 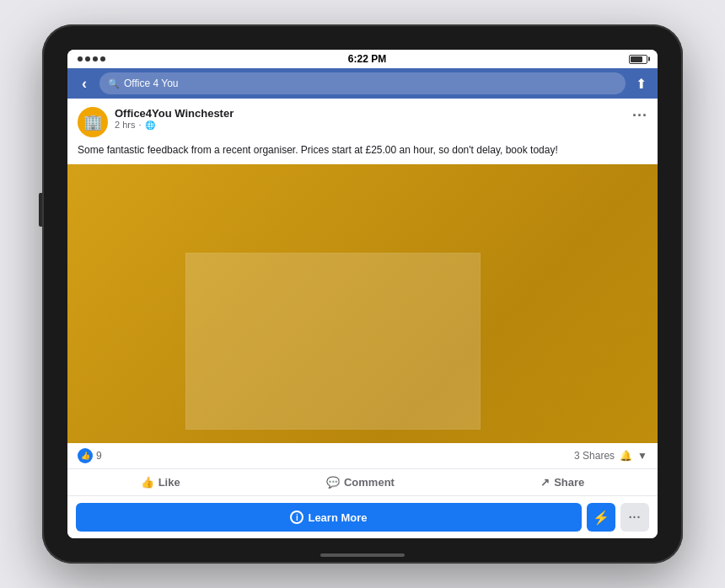 What do you see at coordinates (86, 456) in the screenshot?
I see `thumbs-up-icon: 👍` at bounding box center [86, 456].